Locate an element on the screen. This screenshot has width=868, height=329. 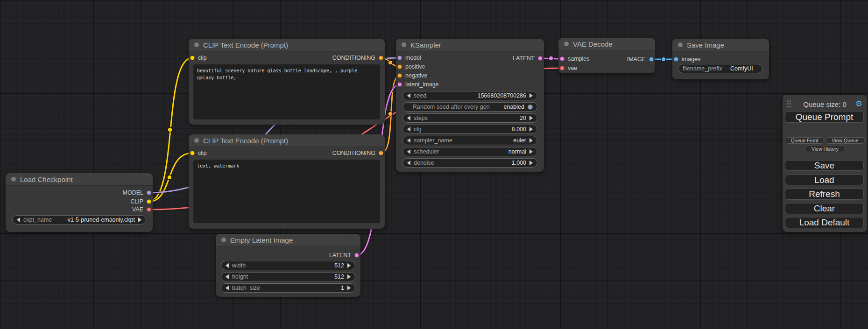
output-slot-model: MODEL is located at coordinates (137, 193).